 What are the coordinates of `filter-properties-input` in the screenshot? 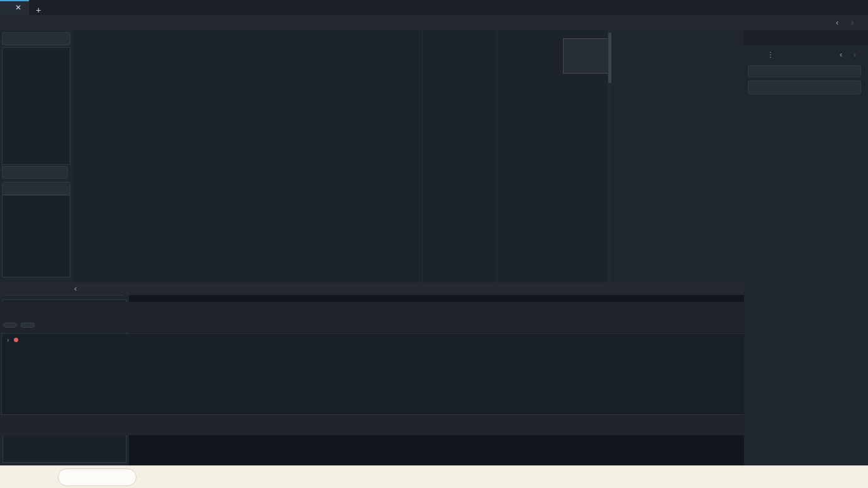 It's located at (804, 87).